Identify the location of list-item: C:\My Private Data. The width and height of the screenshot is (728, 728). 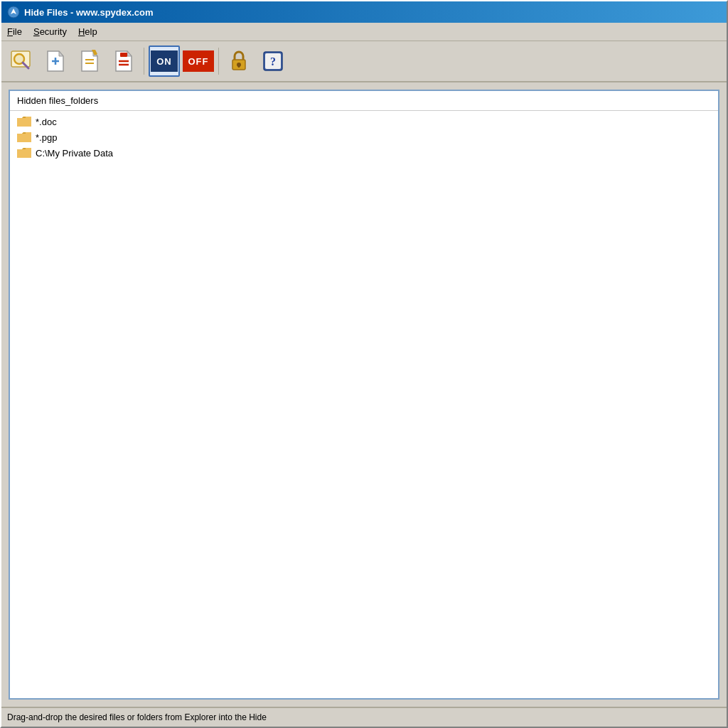
(364, 153).